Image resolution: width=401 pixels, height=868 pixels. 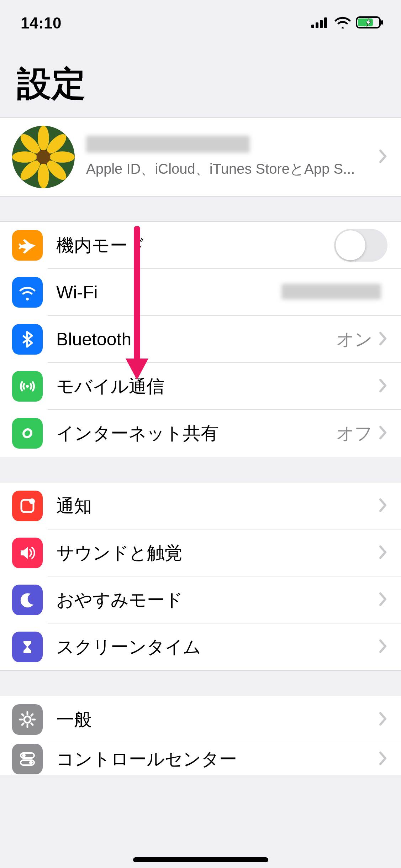 I want to click on wifi-icon, so click(x=343, y=23).